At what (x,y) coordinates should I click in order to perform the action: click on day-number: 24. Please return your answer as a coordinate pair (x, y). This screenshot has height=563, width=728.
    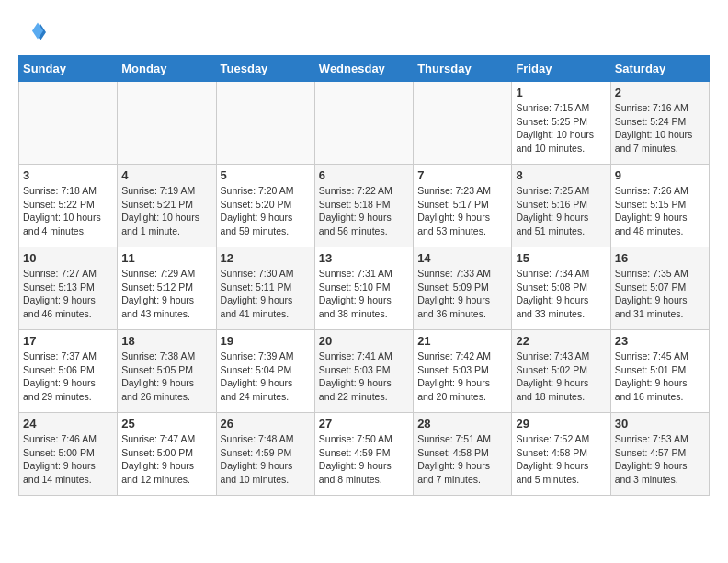
    Looking at the image, I should click on (68, 423).